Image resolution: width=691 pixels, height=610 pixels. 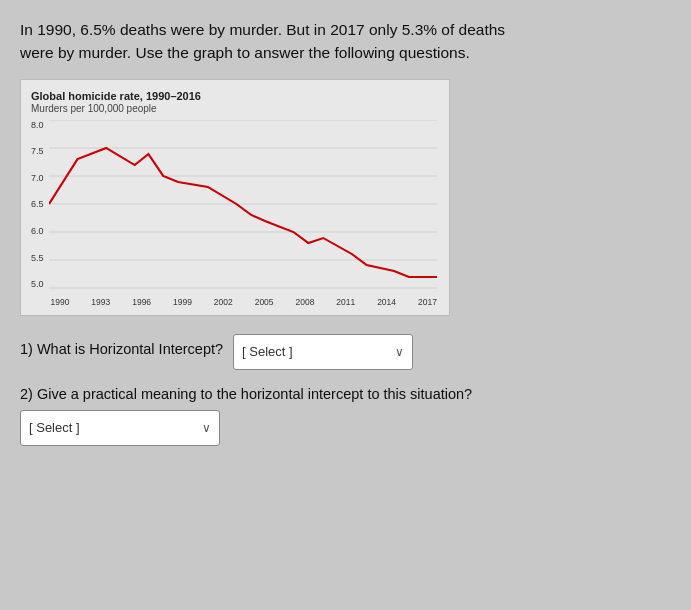 I want to click on x-axis-label: 1993, so click(x=100, y=302).